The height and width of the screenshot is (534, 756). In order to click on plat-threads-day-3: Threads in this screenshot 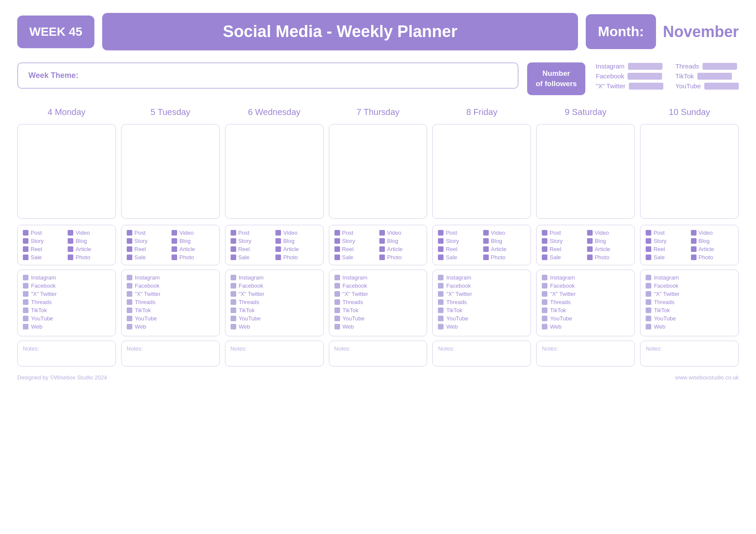, I will do `click(378, 302)`.